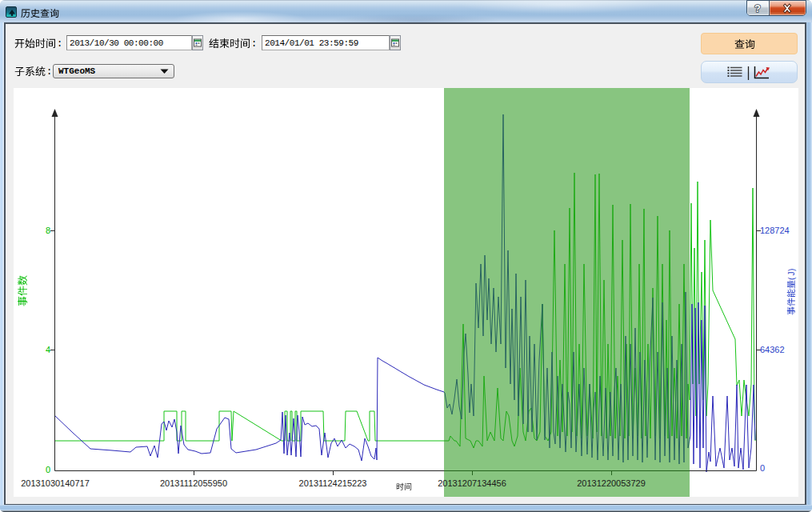 This screenshot has height=512, width=812. I want to click on svg-text: 4, so click(48, 350).